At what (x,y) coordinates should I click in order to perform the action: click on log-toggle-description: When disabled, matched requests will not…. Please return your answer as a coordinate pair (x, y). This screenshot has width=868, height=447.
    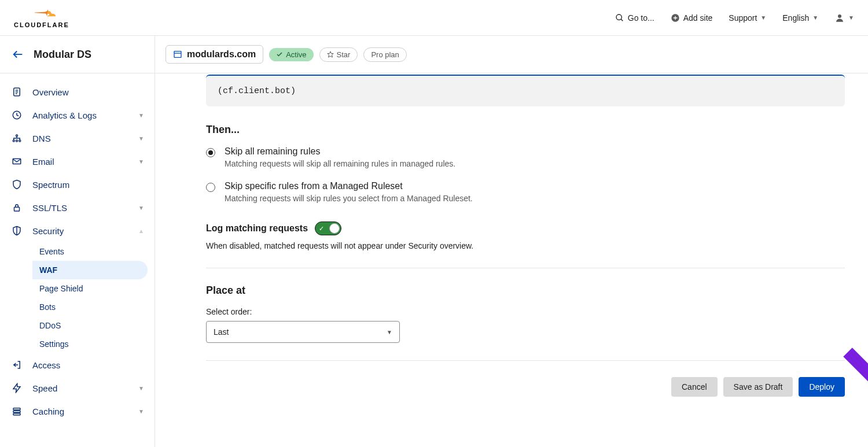
    Looking at the image, I should click on (525, 246).